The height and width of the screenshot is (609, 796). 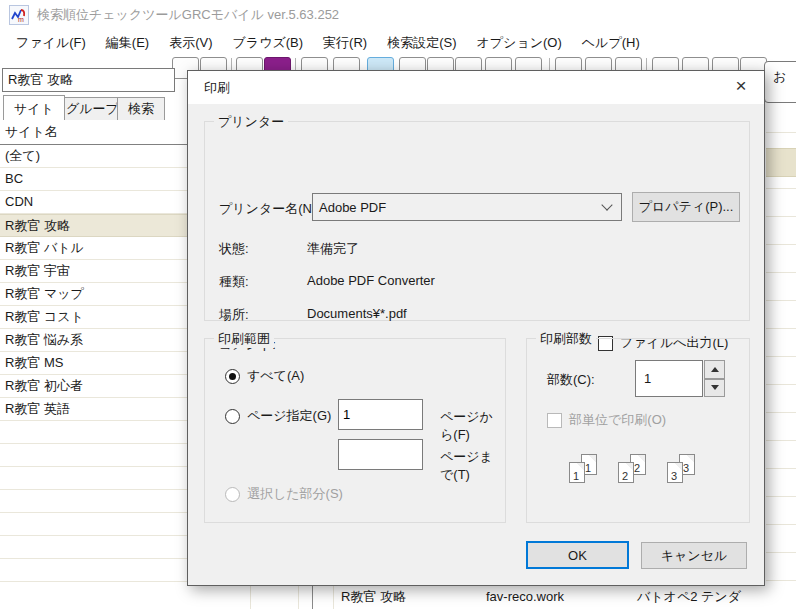 I want to click on page-from-label: ページから(F), so click(x=472, y=426).